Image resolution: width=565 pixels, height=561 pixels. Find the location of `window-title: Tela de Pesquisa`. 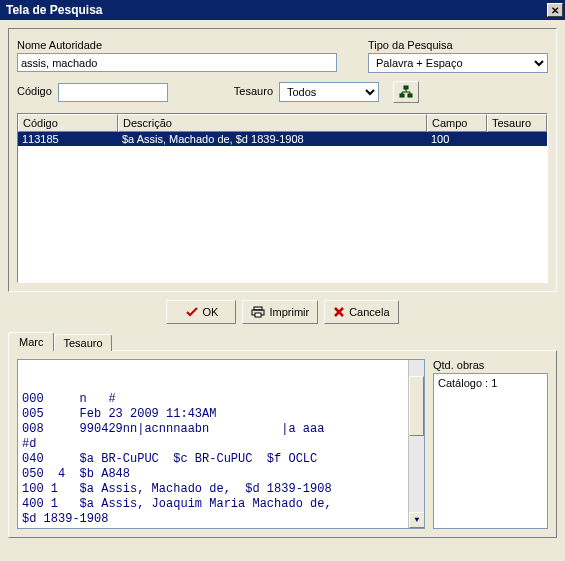

window-title: Tela de Pesquisa is located at coordinates (54, 10).